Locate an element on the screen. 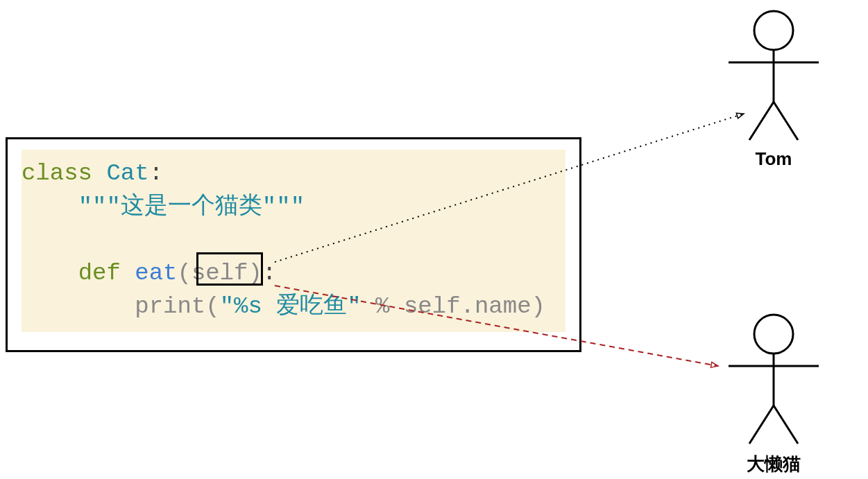 The height and width of the screenshot is (479, 868). percent-op: % is located at coordinates (383, 306).